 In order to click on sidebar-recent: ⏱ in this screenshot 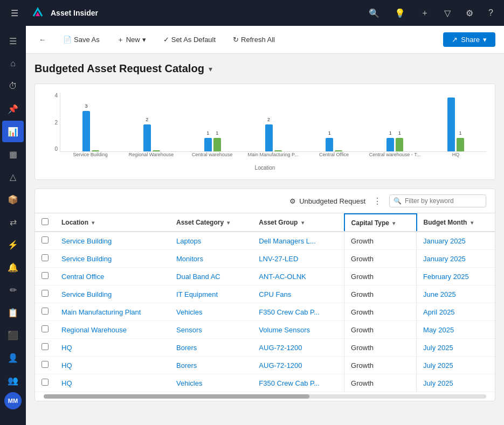, I will do `click(13, 86)`.